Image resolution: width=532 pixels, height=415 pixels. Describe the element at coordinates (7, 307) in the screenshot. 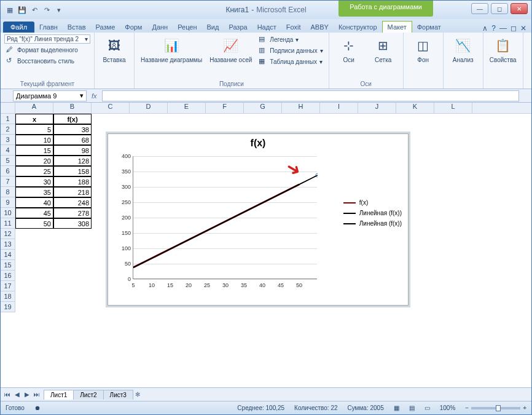

I see `row-header: 19` at that location.